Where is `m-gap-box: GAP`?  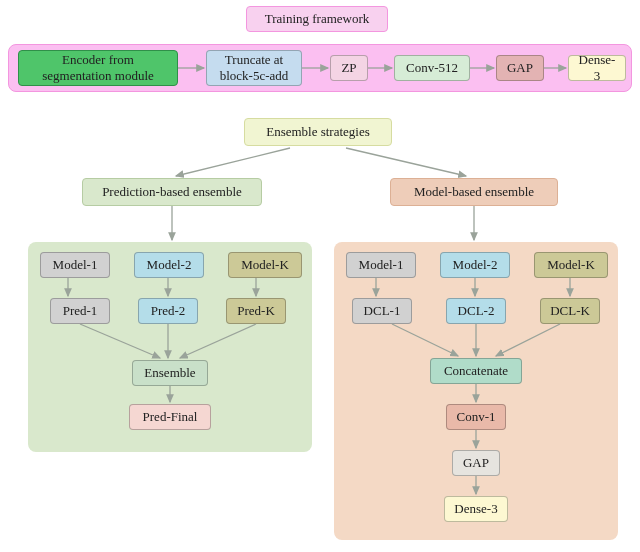 m-gap-box: GAP is located at coordinates (476, 463).